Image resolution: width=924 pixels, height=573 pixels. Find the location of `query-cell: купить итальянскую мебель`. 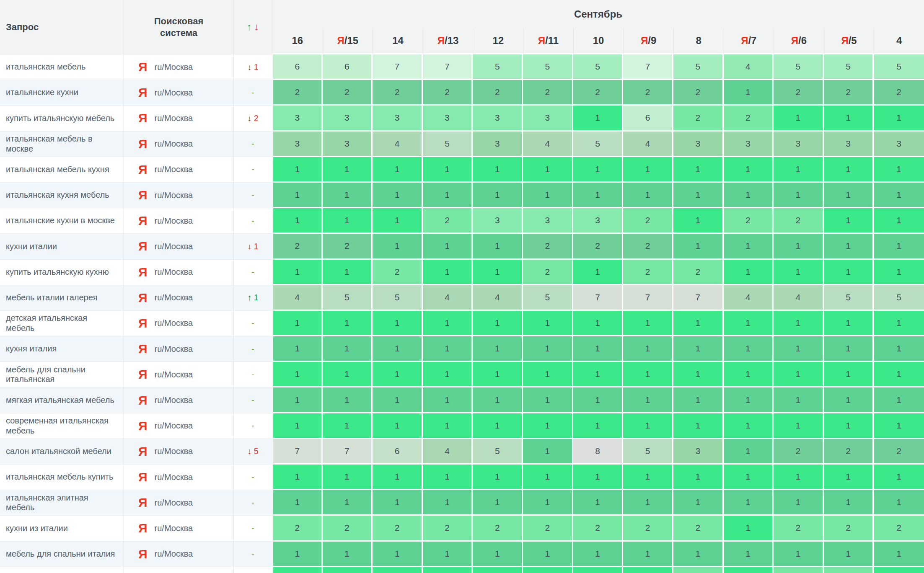

query-cell: купить итальянскую мебель is located at coordinates (62, 118).